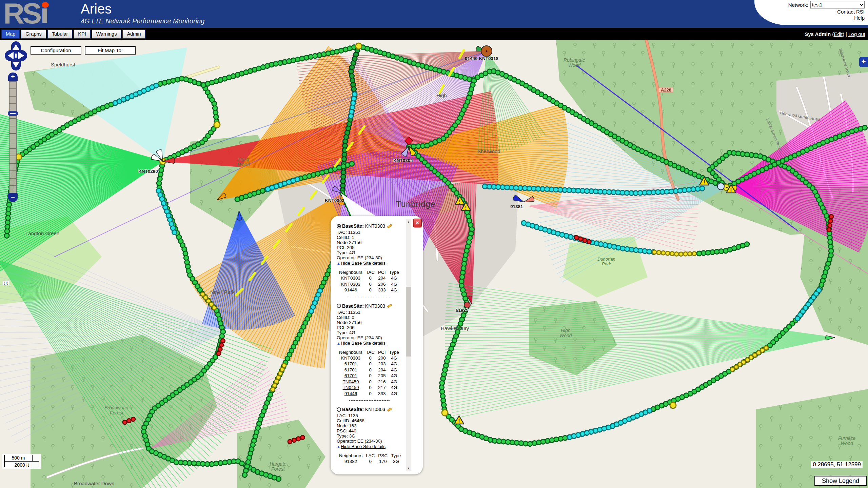  Describe the element at coordinates (369, 290) in the screenshot. I see `table-row: 9144603334G` at that location.